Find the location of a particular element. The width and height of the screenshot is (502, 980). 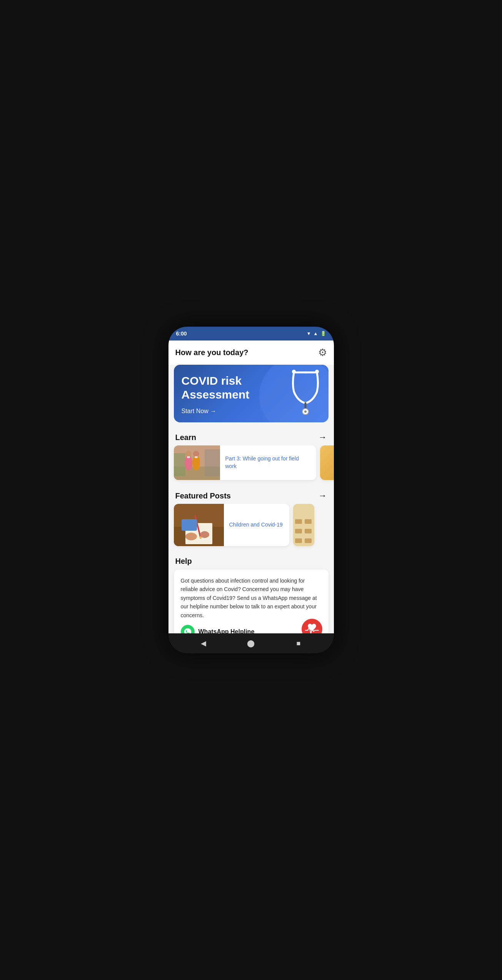

status-bar: 6:00 ▼ ▲ 🔋 is located at coordinates (251, 334).